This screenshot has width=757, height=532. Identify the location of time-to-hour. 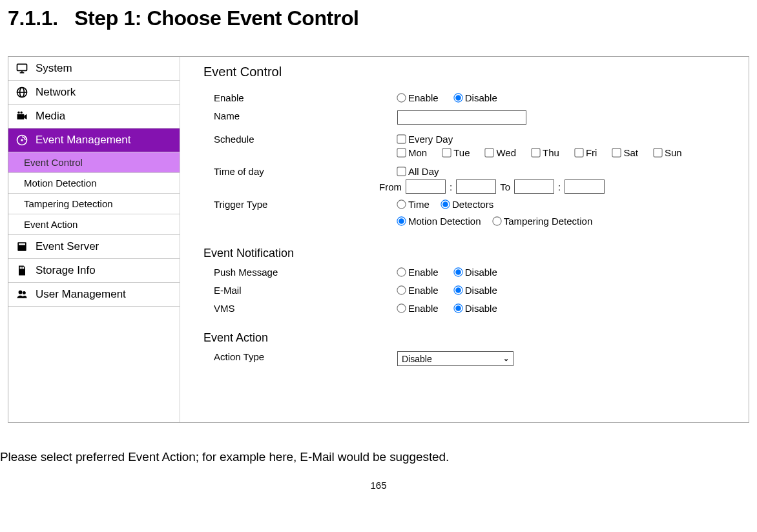
(534, 187).